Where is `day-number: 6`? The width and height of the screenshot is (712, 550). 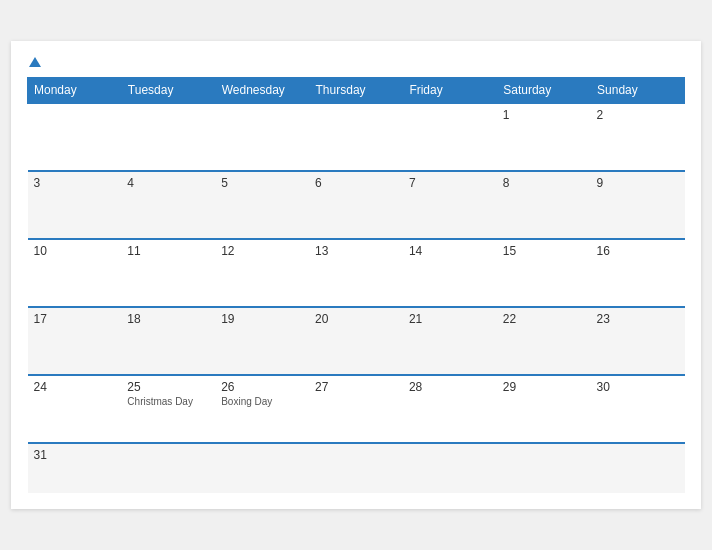
day-number: 6 is located at coordinates (356, 183).